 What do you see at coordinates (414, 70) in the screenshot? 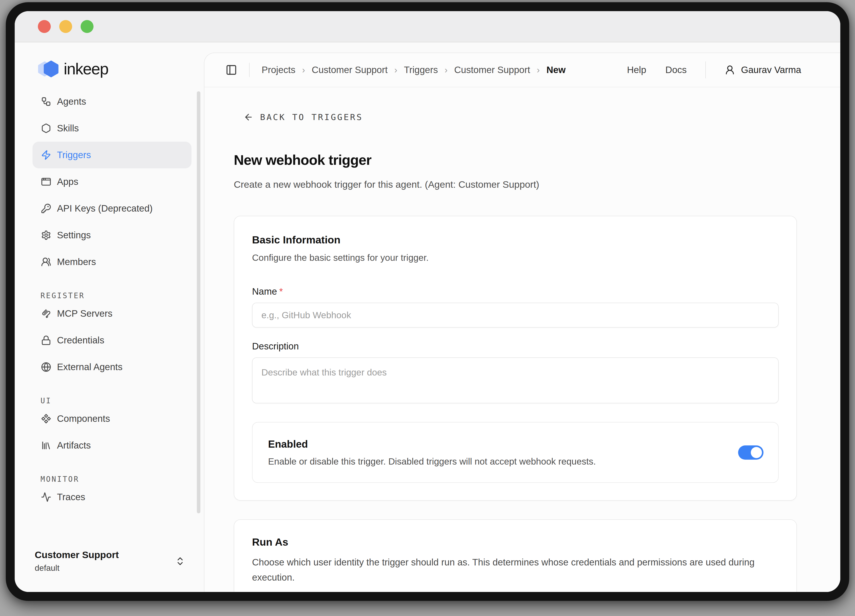
I see `breadcrumb: Projects › Customer Support › Triggers ›…` at bounding box center [414, 70].